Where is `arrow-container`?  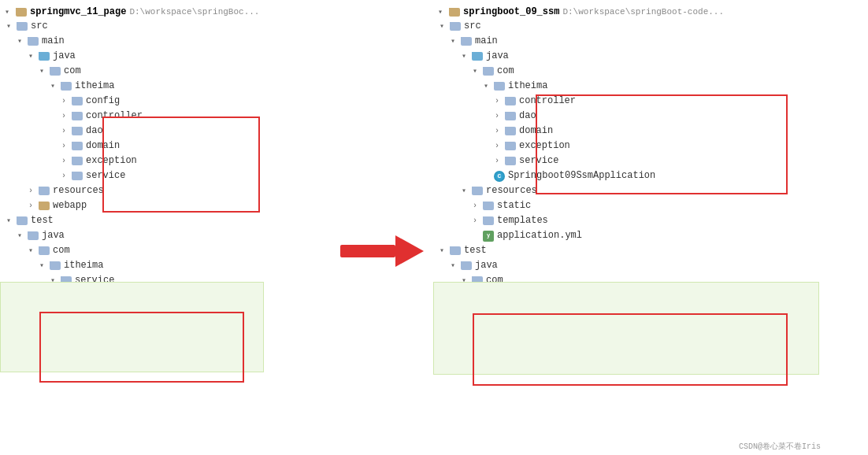
arrow-container is located at coordinates (382, 228).